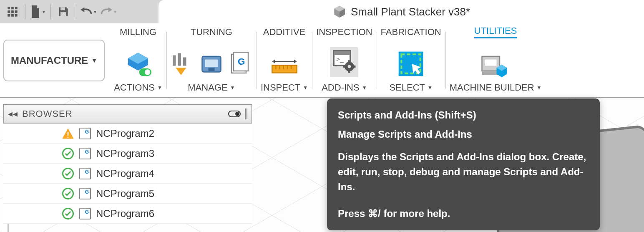  Describe the element at coordinates (54, 61) in the screenshot. I see `workspace-dropdown: MANUFACTURE ▼` at that location.